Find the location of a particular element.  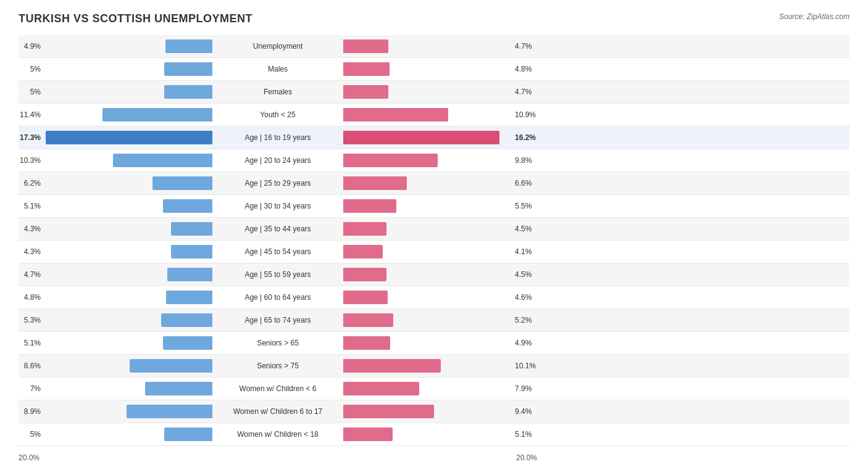

bar-row: 4.3% Age | 45 to 54 years 4.1% is located at coordinates (434, 252).